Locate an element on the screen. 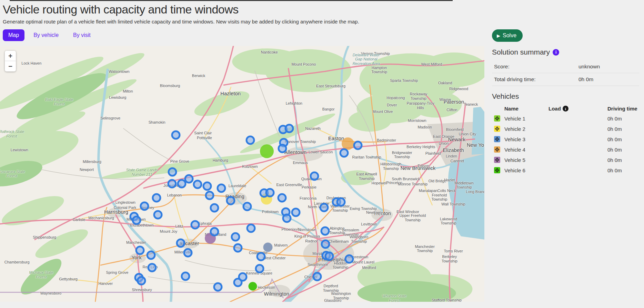  map-place-label: Pottstown is located at coordinates (270, 212).